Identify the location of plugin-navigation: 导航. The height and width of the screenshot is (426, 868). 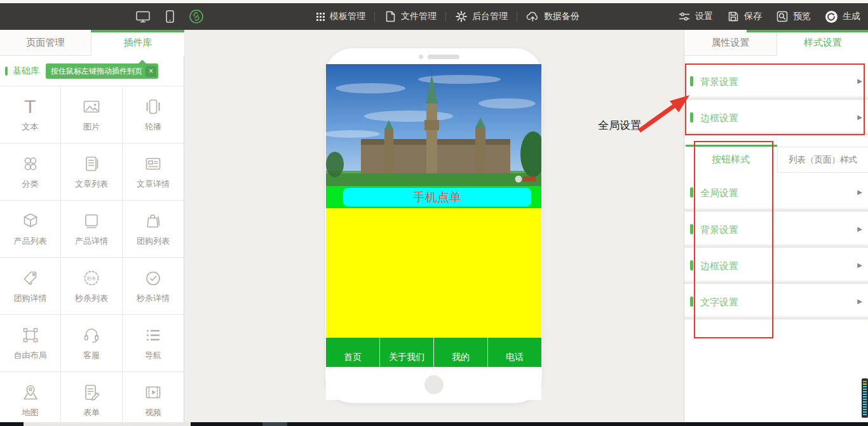
(153, 343).